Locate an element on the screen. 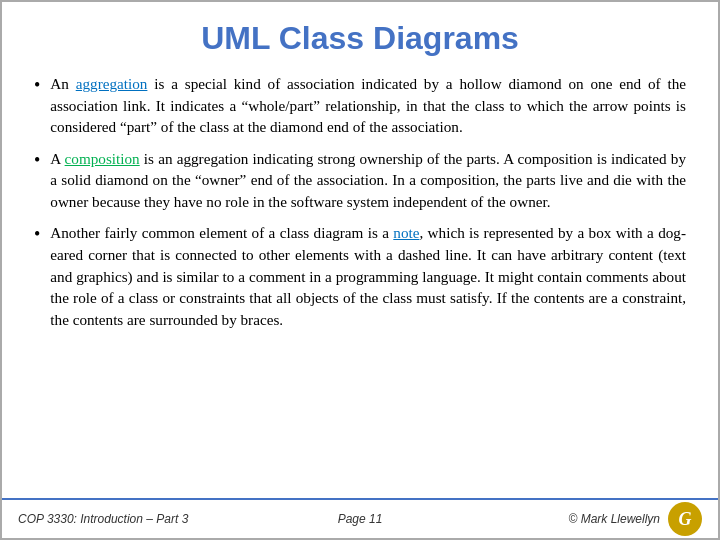 The width and height of the screenshot is (720, 540). footer-copyright-text: © Mark Llewellyn is located at coordinates (614, 519).